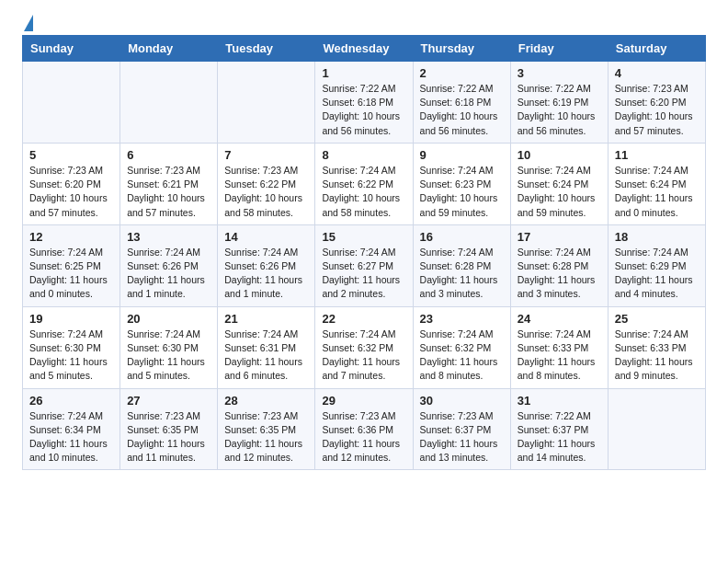 The width and height of the screenshot is (728, 563). Describe the element at coordinates (656, 110) in the screenshot. I see `day-info: Sunrise: 7:23 AM Sunset: 6:20 PM Dayligh…` at that location.